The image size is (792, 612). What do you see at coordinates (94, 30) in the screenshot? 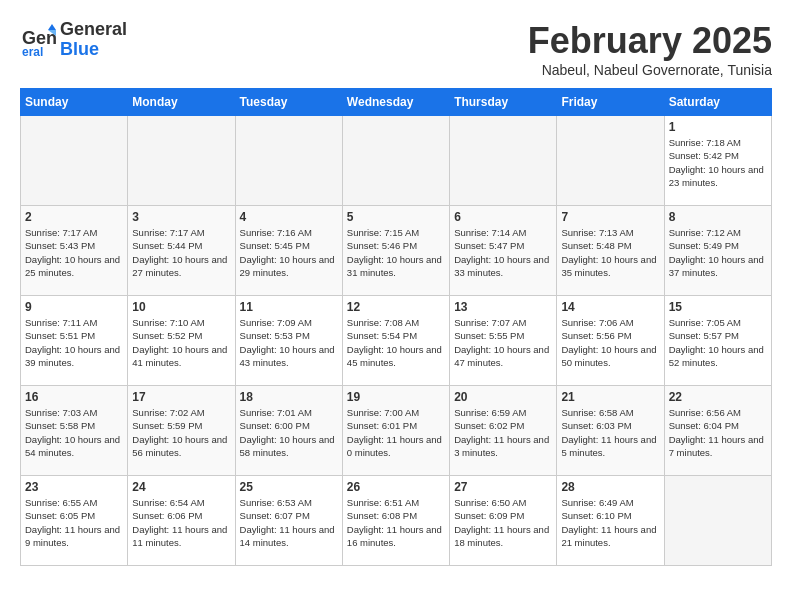
I see `logo-general: General` at bounding box center [94, 30].